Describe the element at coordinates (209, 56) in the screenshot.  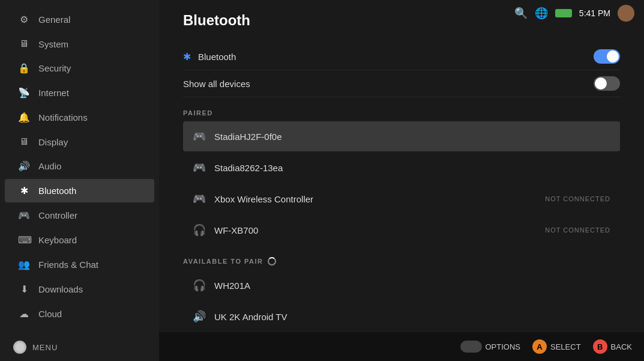
I see `bluetooth-toggle-left: ✱ Bluetooth` at that location.